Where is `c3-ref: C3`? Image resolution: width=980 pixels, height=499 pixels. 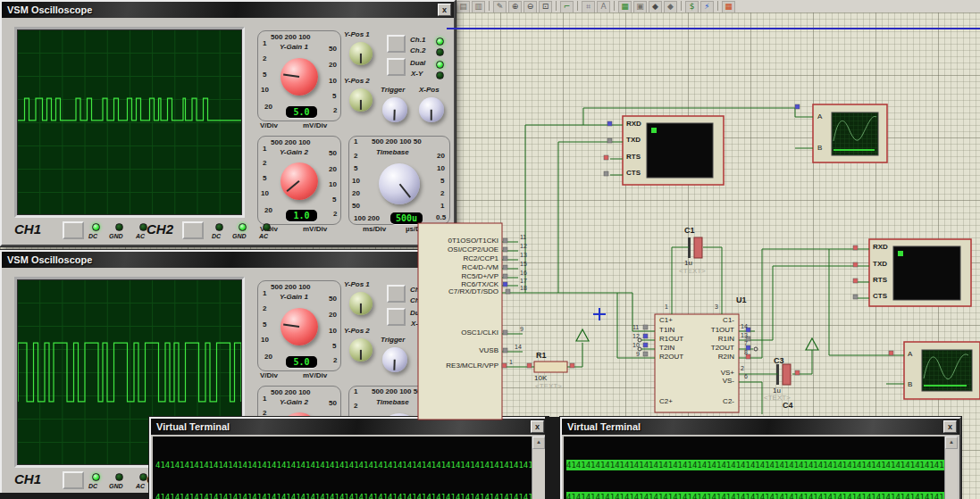
c3-ref: C3 is located at coordinates (779, 361).